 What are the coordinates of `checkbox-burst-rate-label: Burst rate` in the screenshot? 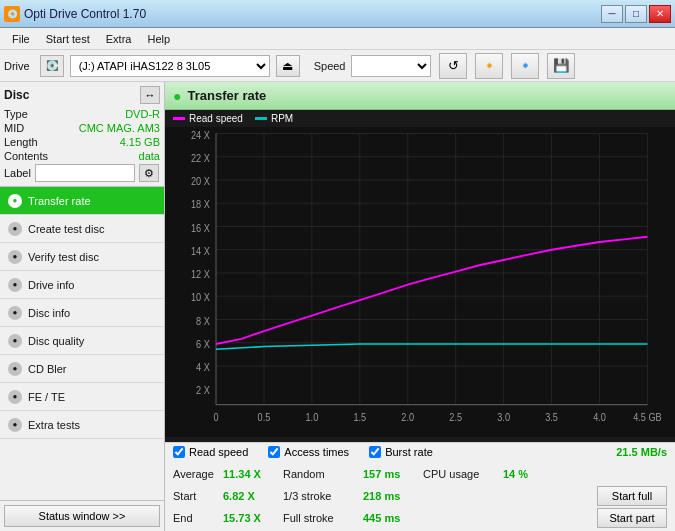 It's located at (409, 452).